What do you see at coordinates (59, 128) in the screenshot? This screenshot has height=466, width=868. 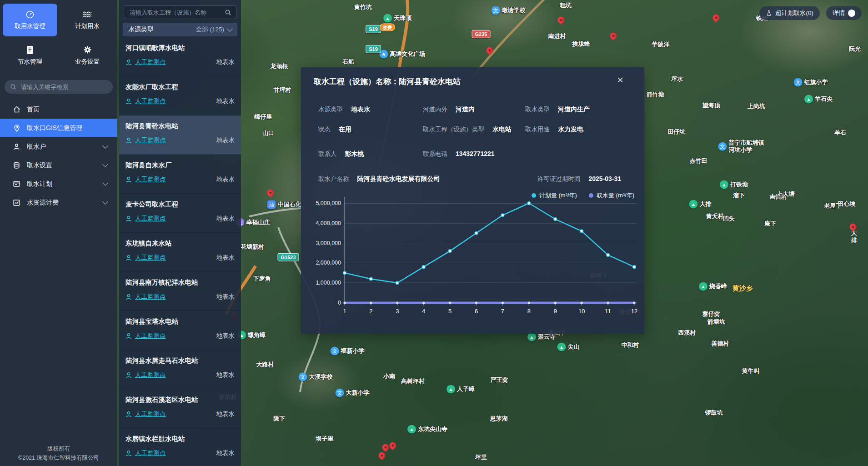 I see `sidebar-item-1: 取水口GIS信息管理` at bounding box center [59, 128].